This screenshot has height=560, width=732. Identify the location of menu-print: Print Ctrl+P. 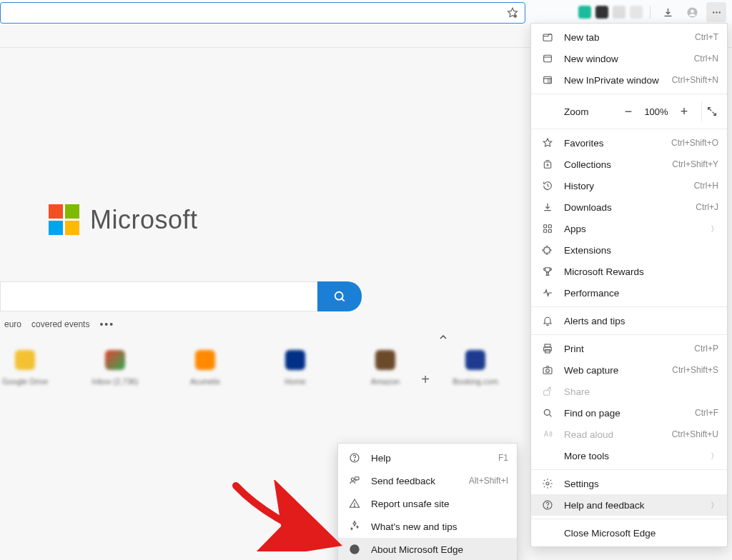
(629, 349).